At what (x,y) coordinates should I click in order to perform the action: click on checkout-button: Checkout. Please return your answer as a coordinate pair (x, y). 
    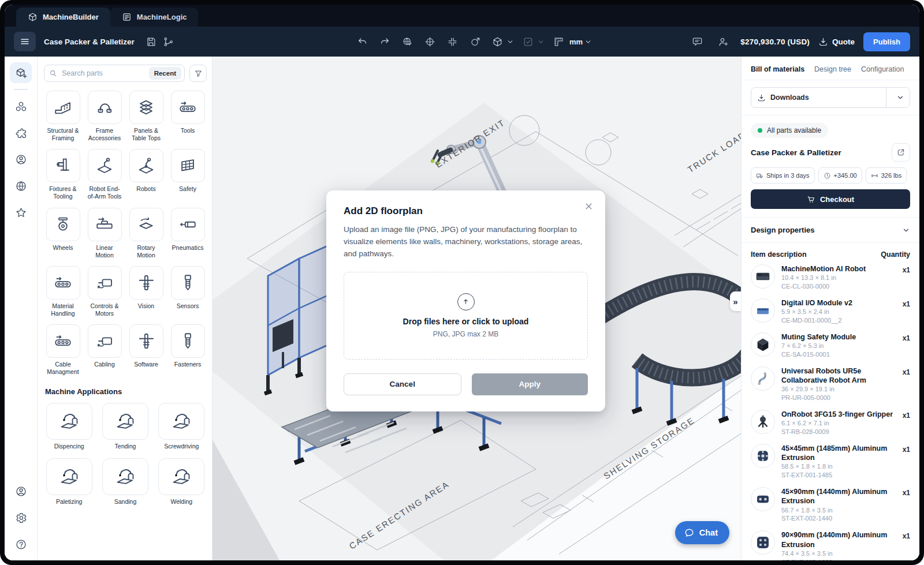
    Looking at the image, I should click on (830, 199).